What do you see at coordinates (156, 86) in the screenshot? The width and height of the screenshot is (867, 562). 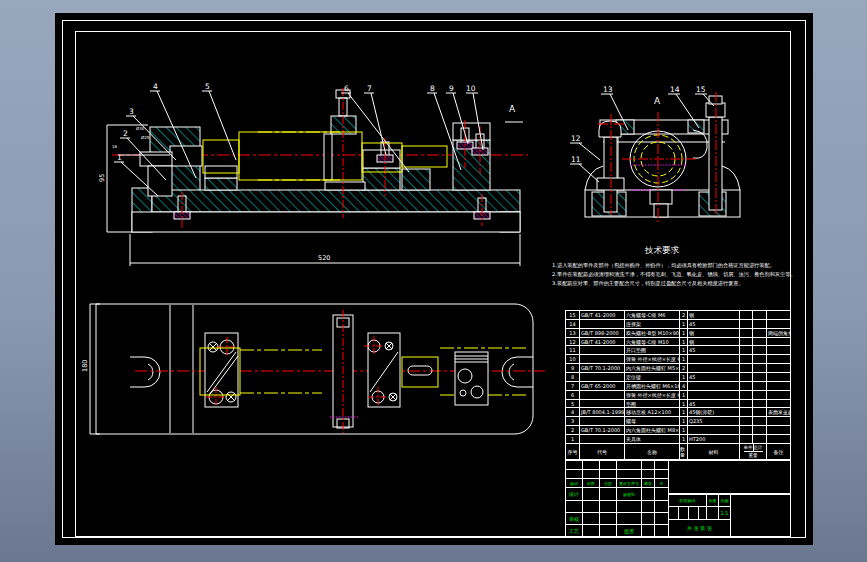 I see `part-label-4: 4` at bounding box center [156, 86].